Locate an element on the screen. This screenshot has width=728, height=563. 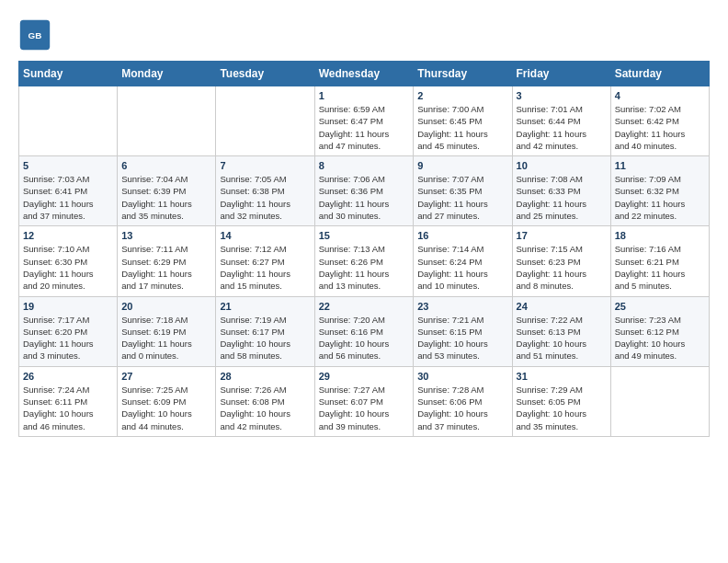
day-number: 14 is located at coordinates (265, 236).